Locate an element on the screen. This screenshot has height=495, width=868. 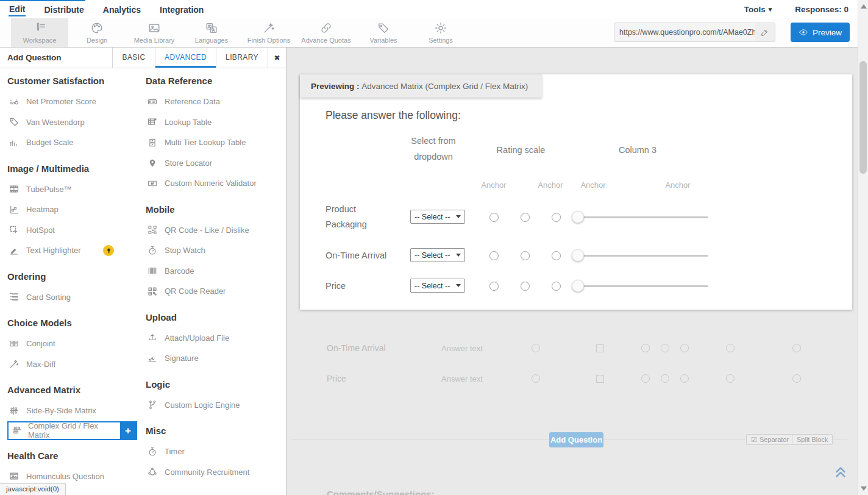
nav-item-integration: Integration is located at coordinates (182, 9).